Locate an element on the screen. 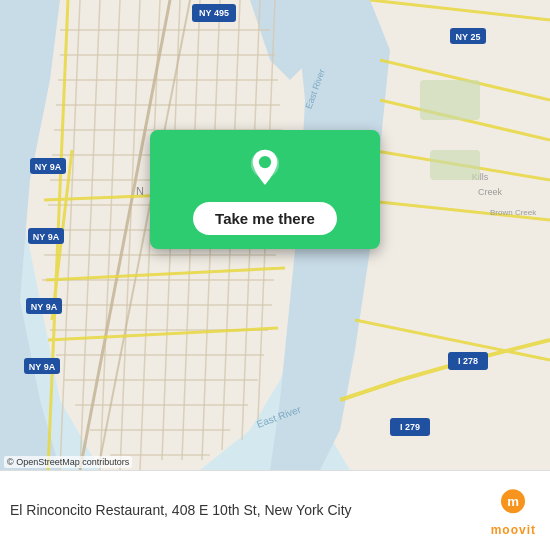 This screenshot has height=550, width=550. place-name: El Rinconcito Restaurant, 408 E 10th St,… is located at coordinates (246, 511).